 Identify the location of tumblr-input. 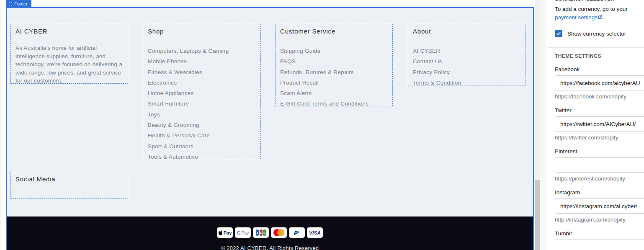
(600, 245).